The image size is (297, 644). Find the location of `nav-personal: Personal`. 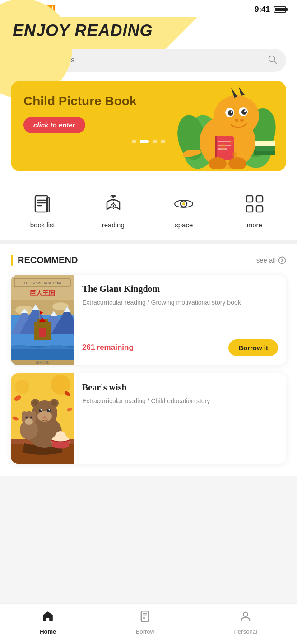

nav-personal: Personal is located at coordinates (246, 623).